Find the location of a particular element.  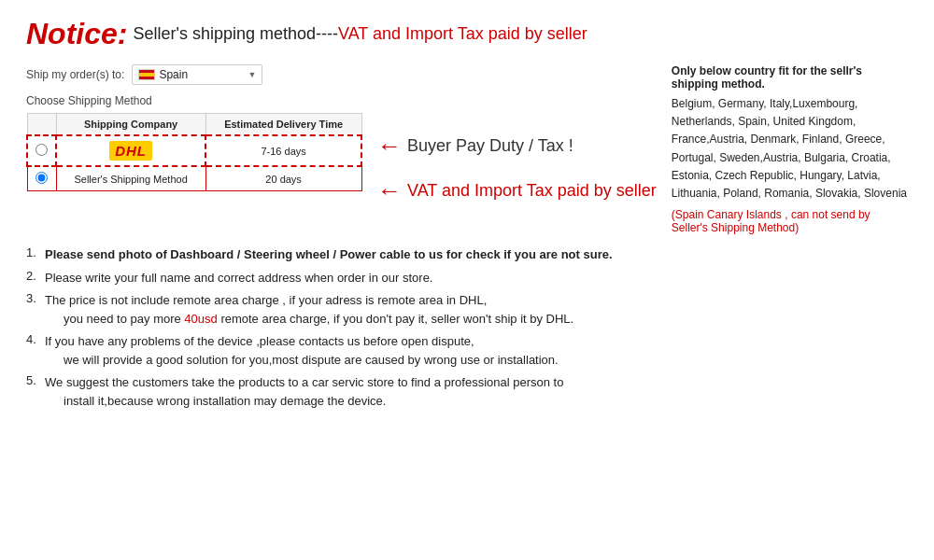

annotations-column: ← Buyer Pay Duty / Tax ! ← VAT and Impor… is located at coordinates (517, 149).